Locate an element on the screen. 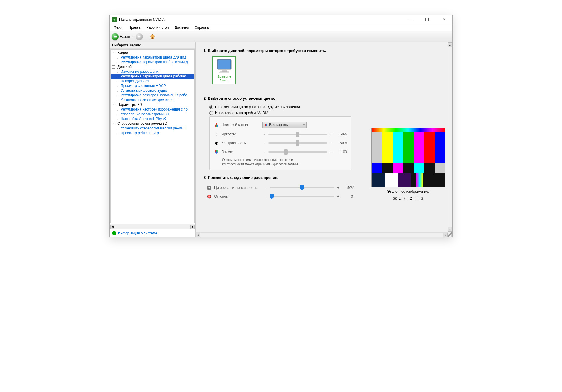 This screenshot has width=562, height=392. ref-radio-2: 2 is located at coordinates (408, 198).